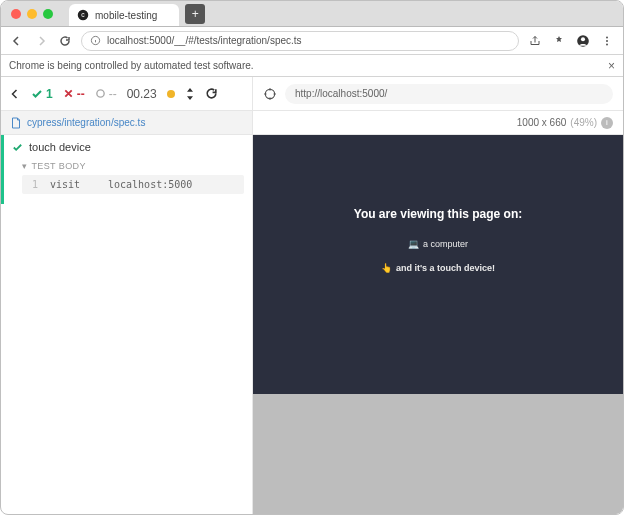 The height and width of the screenshot is (515, 624). I want to click on nav-reload-icon, so click(65, 41).